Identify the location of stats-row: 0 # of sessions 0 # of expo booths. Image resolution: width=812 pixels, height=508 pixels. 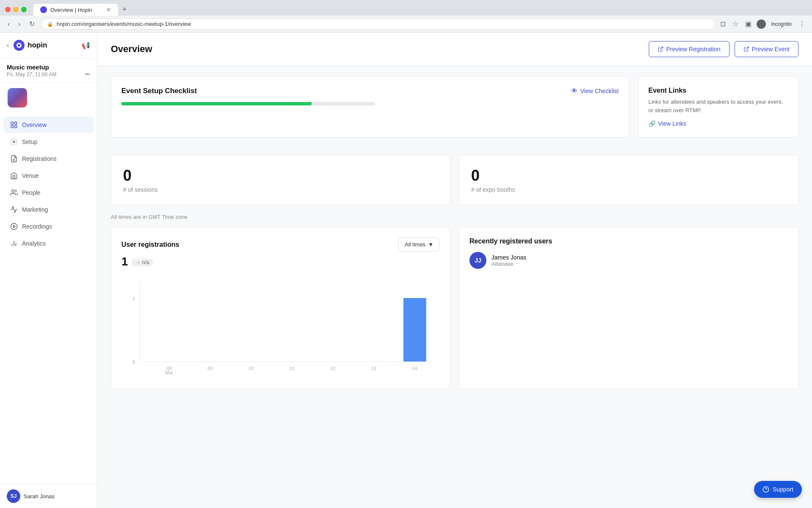
(455, 180).